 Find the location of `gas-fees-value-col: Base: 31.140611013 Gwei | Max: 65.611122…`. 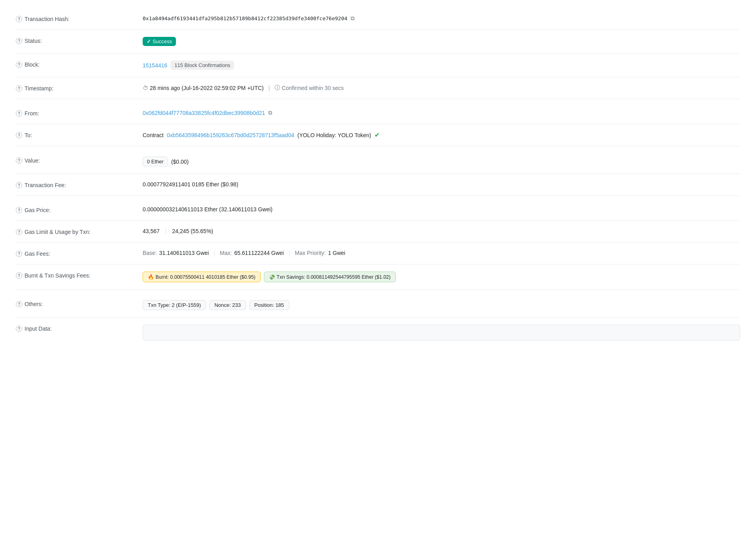

gas-fees-value-col: Base: 31.140611013 Gwei | Max: 65.611122… is located at coordinates (441, 253).